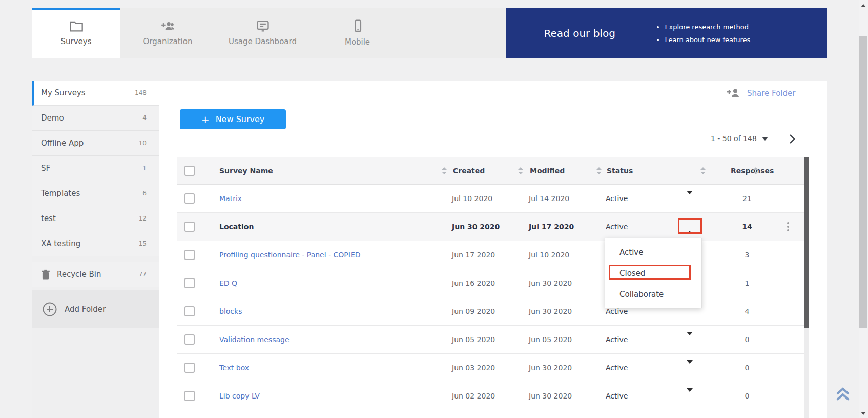 Image resolution: width=868 pixels, height=418 pixels. What do you see at coordinates (168, 26) in the screenshot?
I see `person-add-icon` at bounding box center [168, 26].